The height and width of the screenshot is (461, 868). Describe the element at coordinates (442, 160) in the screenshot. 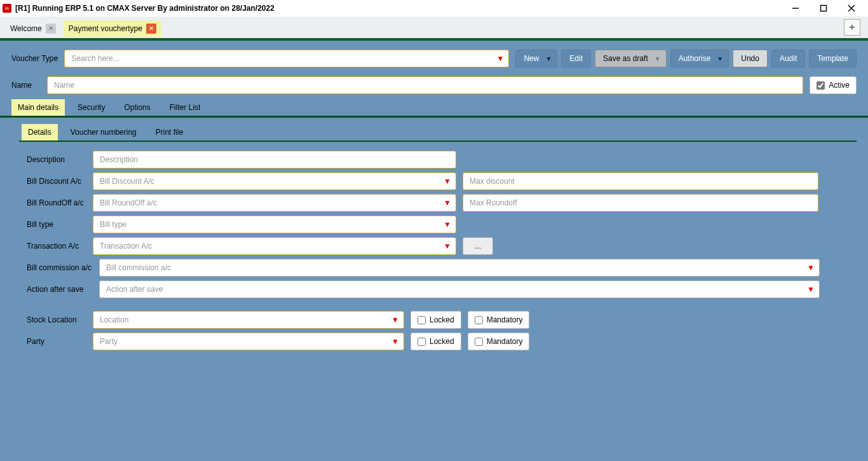

I see `row-description: Description` at that location.